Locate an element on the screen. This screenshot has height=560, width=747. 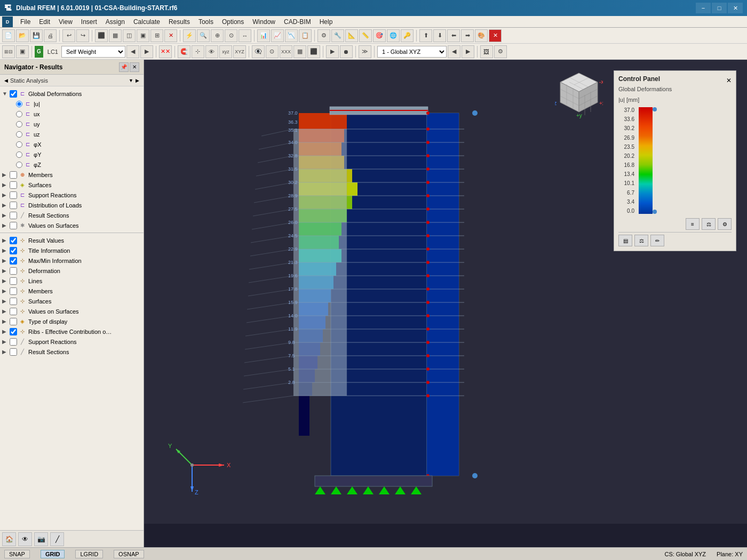
phix-radio is located at coordinates (19, 145).